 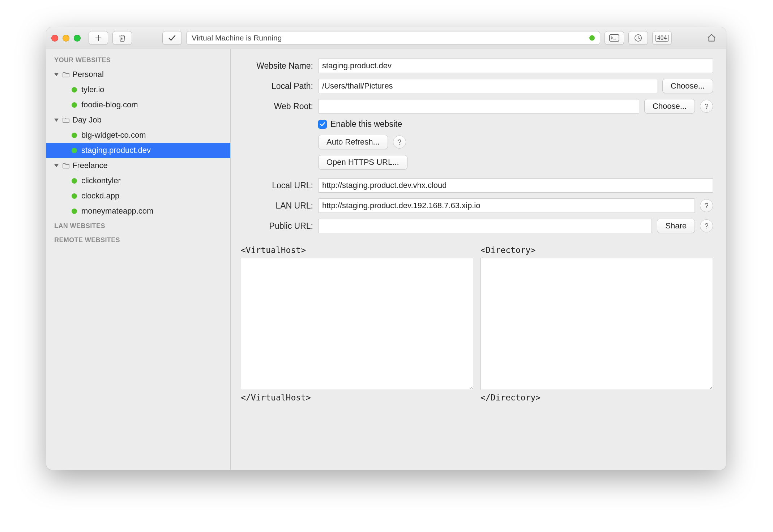 What do you see at coordinates (638, 38) in the screenshot?
I see `history-button` at bounding box center [638, 38].